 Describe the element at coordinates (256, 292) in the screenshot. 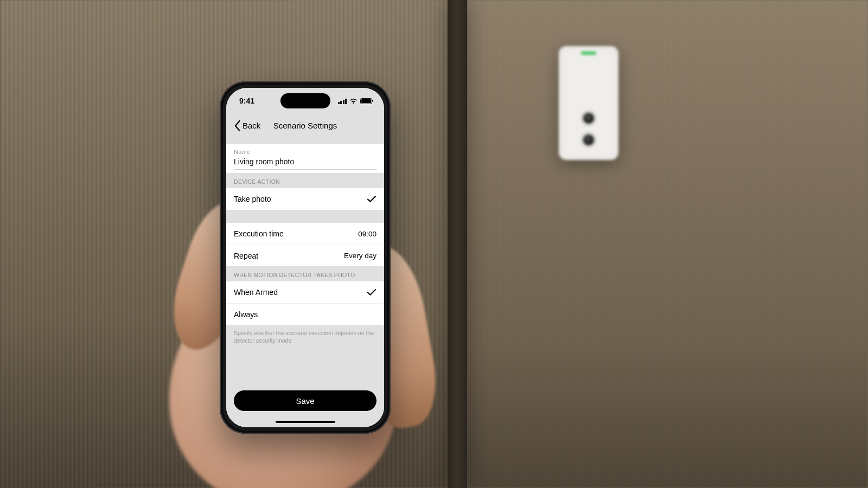

I see `when-armed-label: When Armed` at that location.